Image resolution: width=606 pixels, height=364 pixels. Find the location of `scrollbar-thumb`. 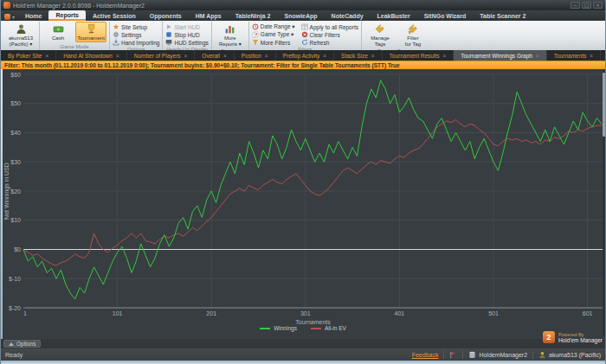

scrollbar-thumb is located at coordinates (604, 105).